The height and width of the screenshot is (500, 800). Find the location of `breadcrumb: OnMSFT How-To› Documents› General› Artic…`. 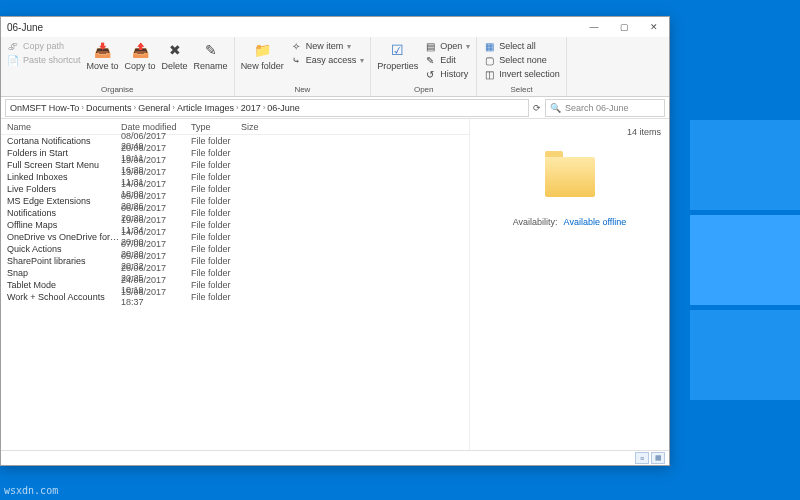

breadcrumb: OnMSFT How-To› Documents› General› Artic… is located at coordinates (267, 108).